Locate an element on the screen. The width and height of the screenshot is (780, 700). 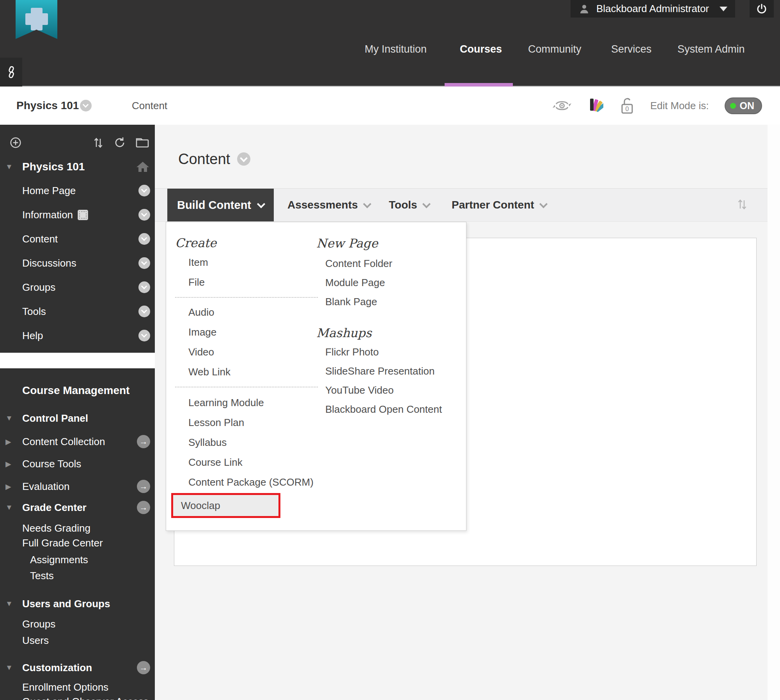
partner-content-button: Partner Content is located at coordinates (499, 205).